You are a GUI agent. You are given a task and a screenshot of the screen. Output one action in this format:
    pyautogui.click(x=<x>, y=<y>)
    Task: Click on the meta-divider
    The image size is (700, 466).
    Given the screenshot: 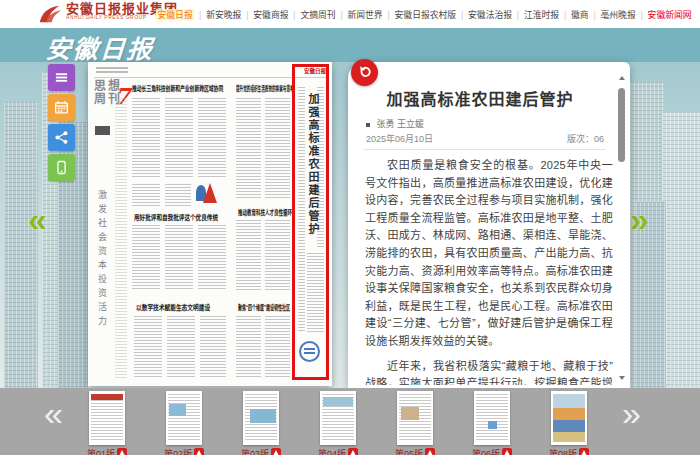 What is the action you would take?
    pyautogui.click(x=485, y=150)
    